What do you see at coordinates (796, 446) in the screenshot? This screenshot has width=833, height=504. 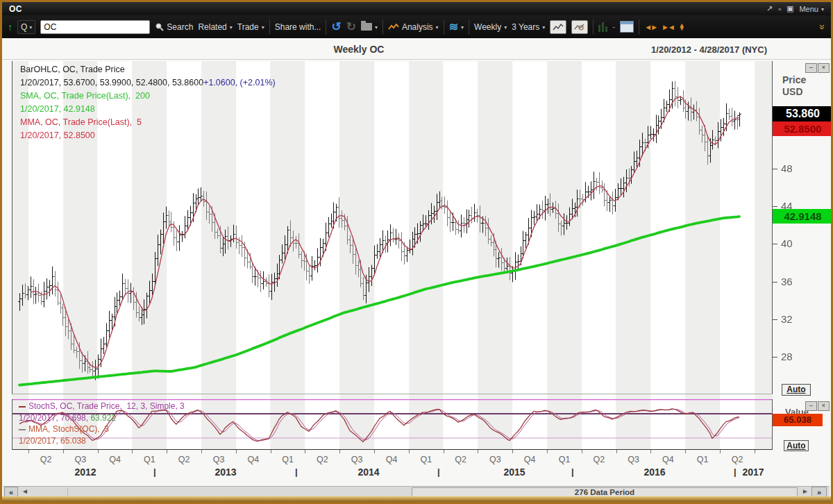 I see `stoch-auto-scale-button: Auto` at bounding box center [796, 446].